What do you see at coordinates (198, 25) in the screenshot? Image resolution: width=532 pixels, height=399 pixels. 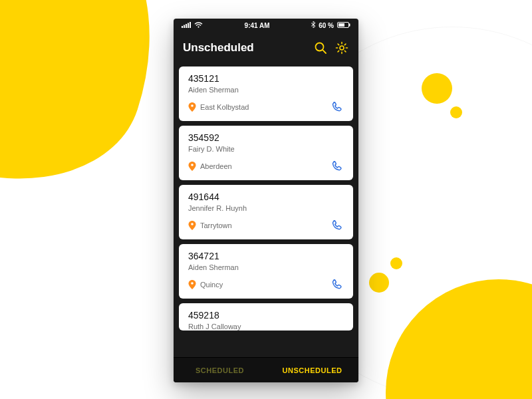 I see `wifi-icon` at bounding box center [198, 25].